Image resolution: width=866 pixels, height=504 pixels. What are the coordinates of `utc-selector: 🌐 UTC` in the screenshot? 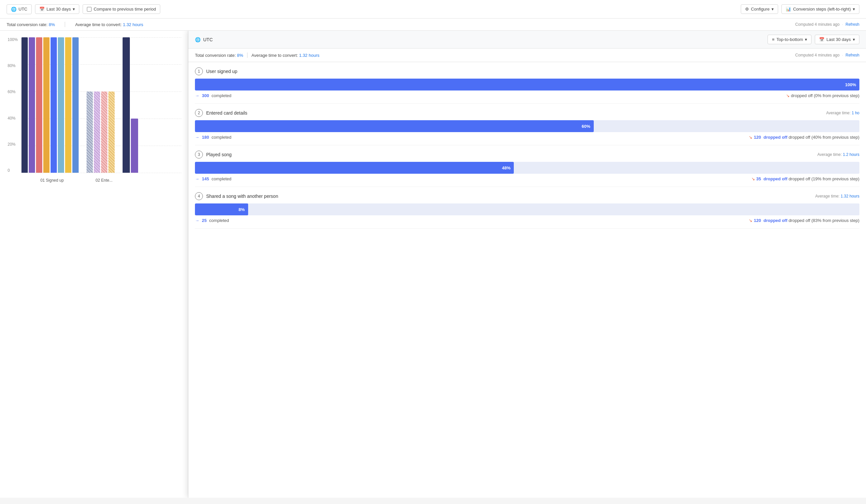 It's located at (19, 9).